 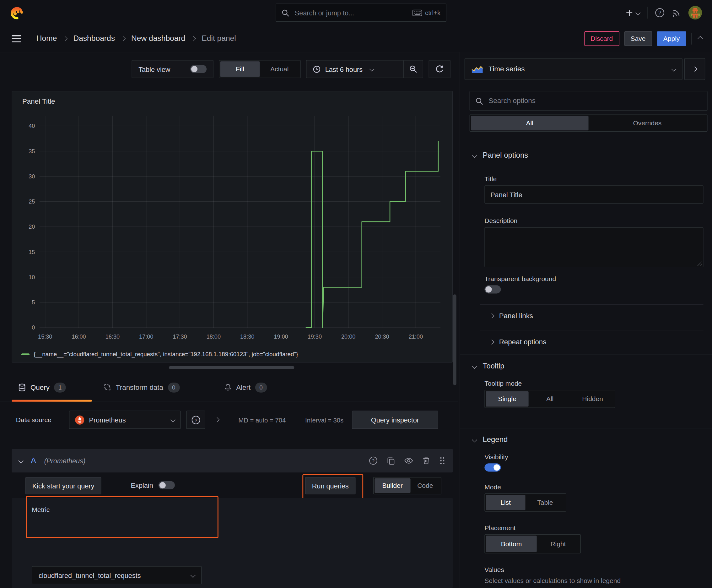 What do you see at coordinates (594, 194) in the screenshot?
I see `panel-title-input` at bounding box center [594, 194].